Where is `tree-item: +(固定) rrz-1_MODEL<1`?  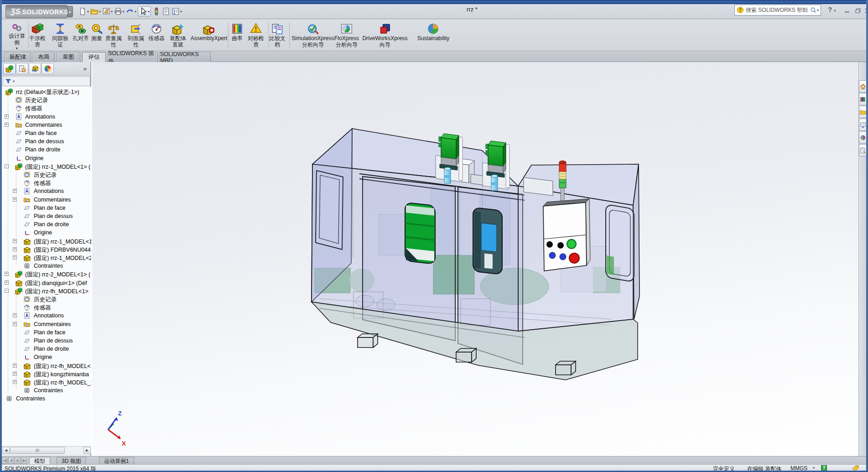 tree-item: +(固定) rrz-1_MODEL<1 is located at coordinates (47, 241).